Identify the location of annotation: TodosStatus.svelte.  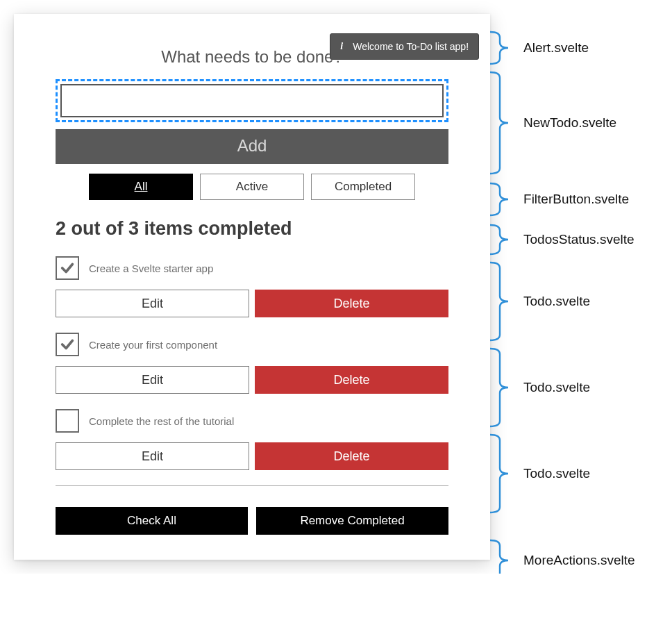
(561, 240).